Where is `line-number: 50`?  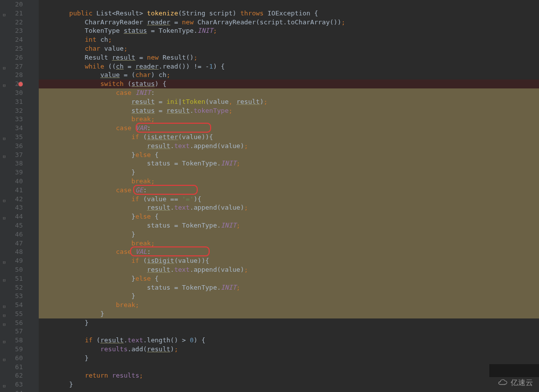 line-number: 50 is located at coordinates (11, 270).